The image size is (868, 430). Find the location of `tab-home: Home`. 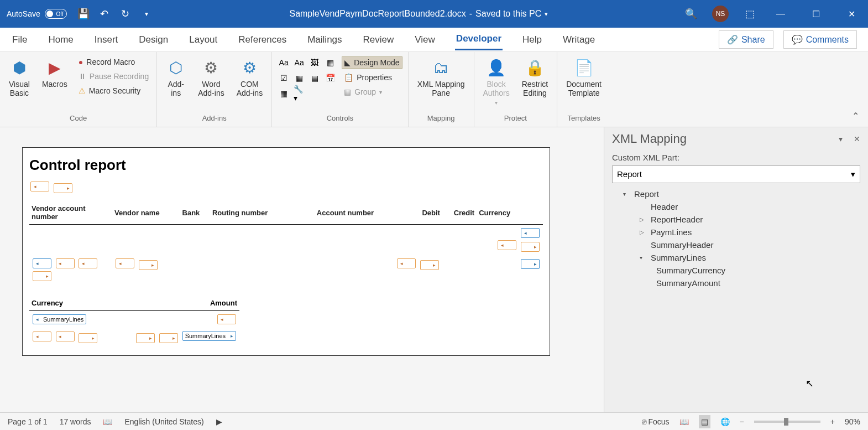

tab-home: Home is located at coordinates (61, 40).